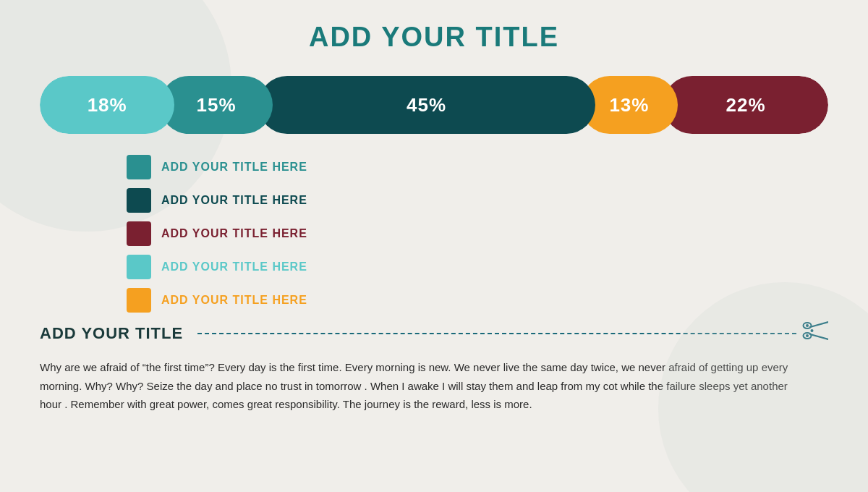 This screenshot has height=492, width=868. What do you see at coordinates (427, 105) in the screenshot?
I see `bar-segment-3: 45%` at bounding box center [427, 105].